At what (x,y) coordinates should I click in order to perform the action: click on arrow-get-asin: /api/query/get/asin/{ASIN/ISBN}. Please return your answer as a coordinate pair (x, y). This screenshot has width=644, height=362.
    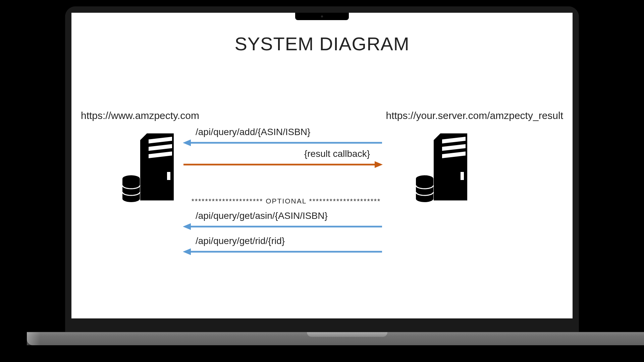
    Looking at the image, I should click on (283, 221).